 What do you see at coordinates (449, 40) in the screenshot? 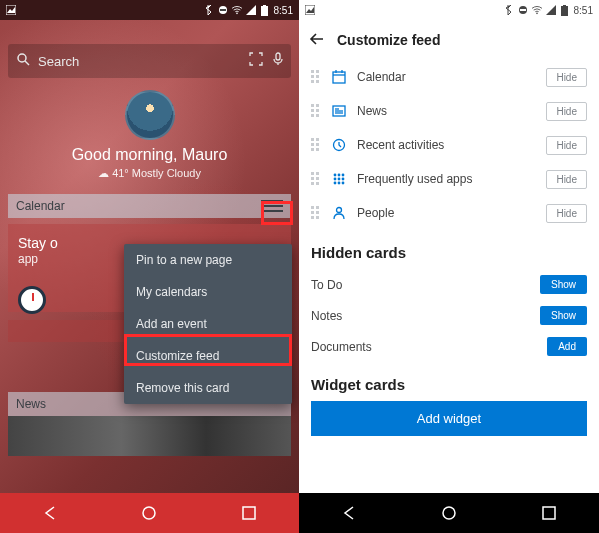
I see `page-header: Customize feed` at bounding box center [449, 40].